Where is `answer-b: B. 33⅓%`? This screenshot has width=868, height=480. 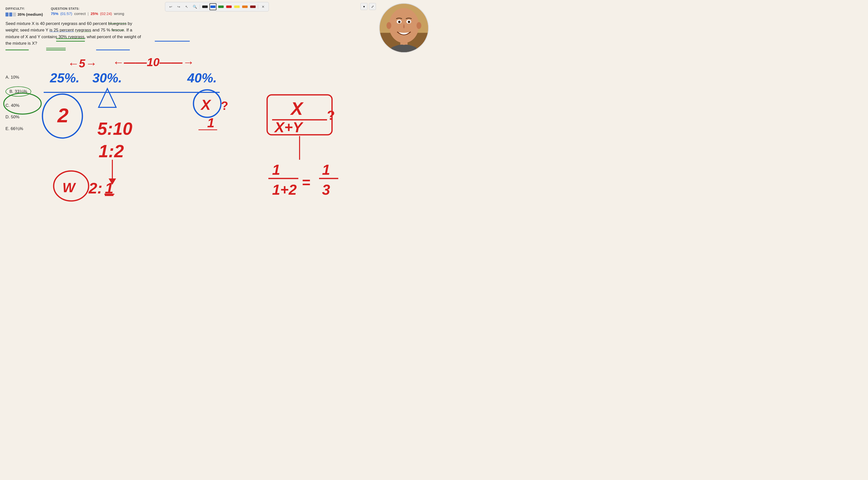
answer-b: B. 33⅓% is located at coordinates (18, 92).